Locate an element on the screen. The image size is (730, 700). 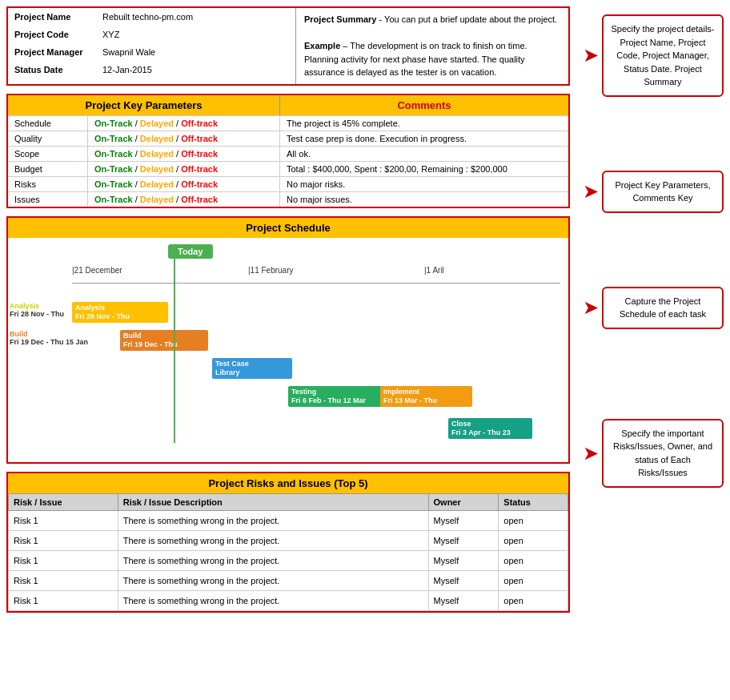
param-row: Scope On-Track / Delayed / Off-track All… is located at coordinates (288, 154).